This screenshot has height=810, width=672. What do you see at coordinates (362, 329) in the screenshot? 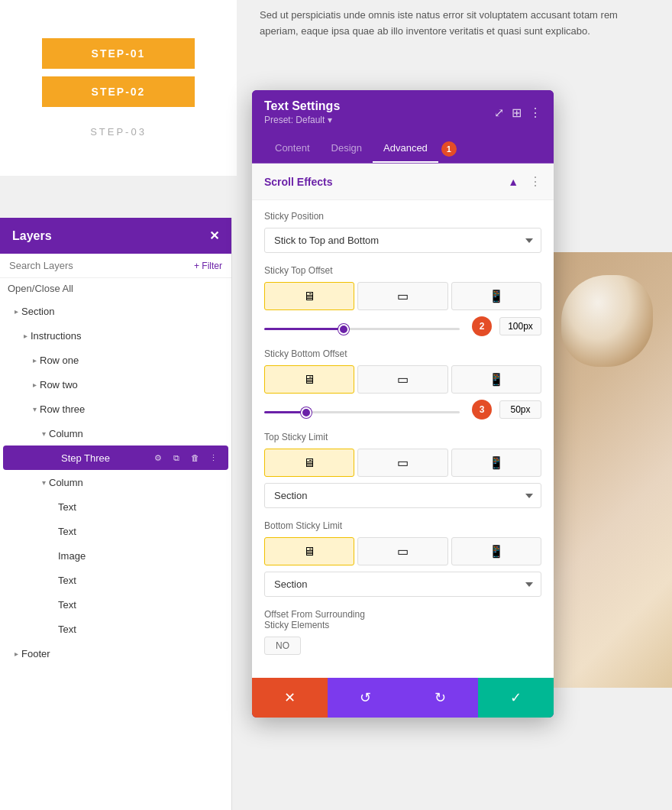
I see `sticky-top-slider` at bounding box center [362, 329].